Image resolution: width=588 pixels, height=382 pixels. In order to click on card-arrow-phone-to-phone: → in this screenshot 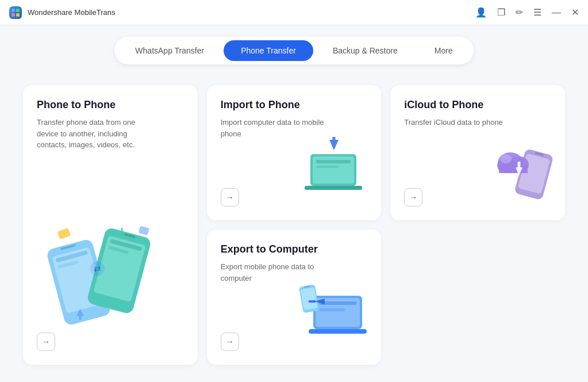, I will do `click(46, 342)`.